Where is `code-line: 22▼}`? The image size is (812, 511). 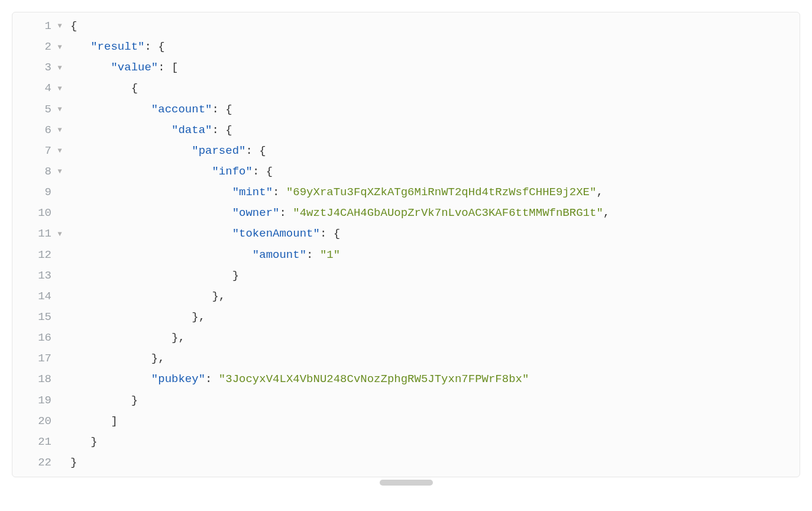
code-line: 22▼} is located at coordinates (406, 463).